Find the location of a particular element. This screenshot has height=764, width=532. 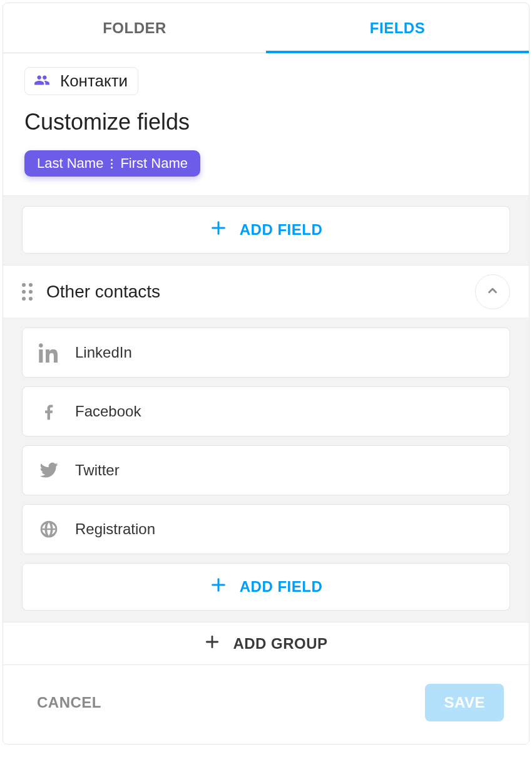

add-field-button-group: ADD FIELD is located at coordinates (266, 587).